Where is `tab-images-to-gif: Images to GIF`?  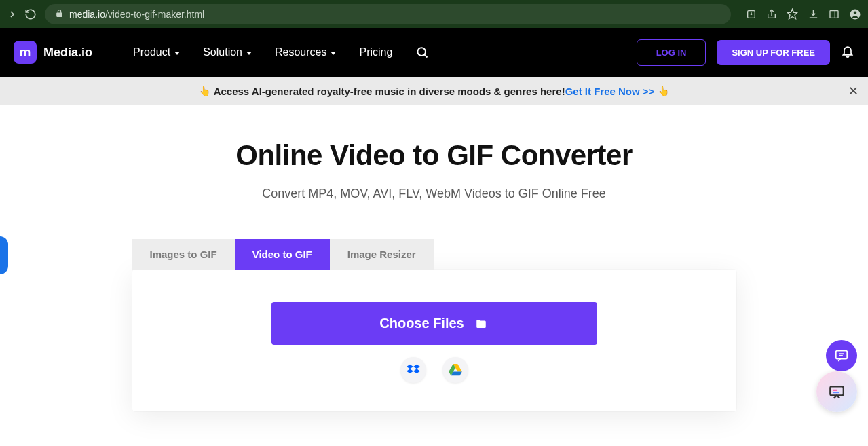
tab-images-to-gif: Images to GIF is located at coordinates (183, 254).